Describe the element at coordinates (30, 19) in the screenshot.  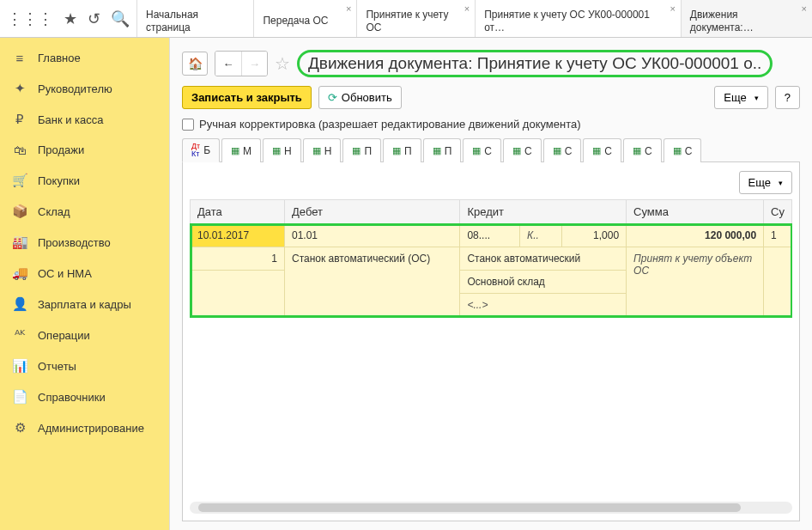
I see `apps-icon: ⋮⋮⋮` at that location.